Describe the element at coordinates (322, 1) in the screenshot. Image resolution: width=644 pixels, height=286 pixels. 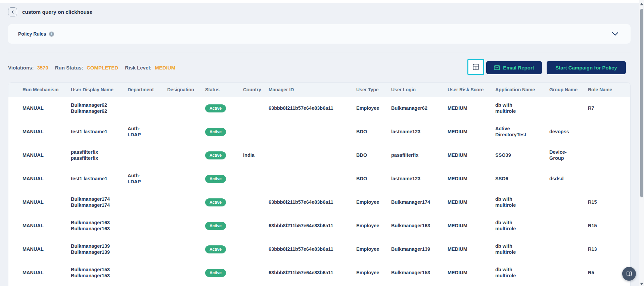
I see `top-bar` at that location.